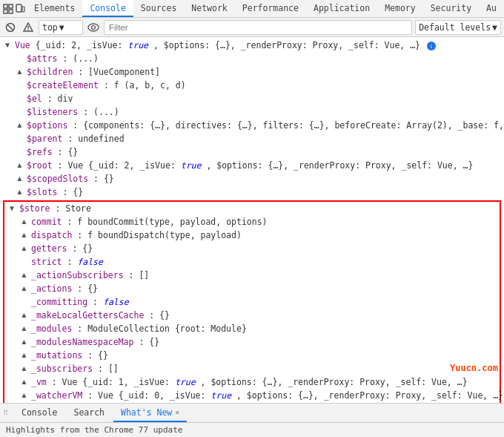 The image size is (504, 437). Describe the element at coordinates (159, 9) in the screenshot. I see `tab-sources: Sources` at that location.